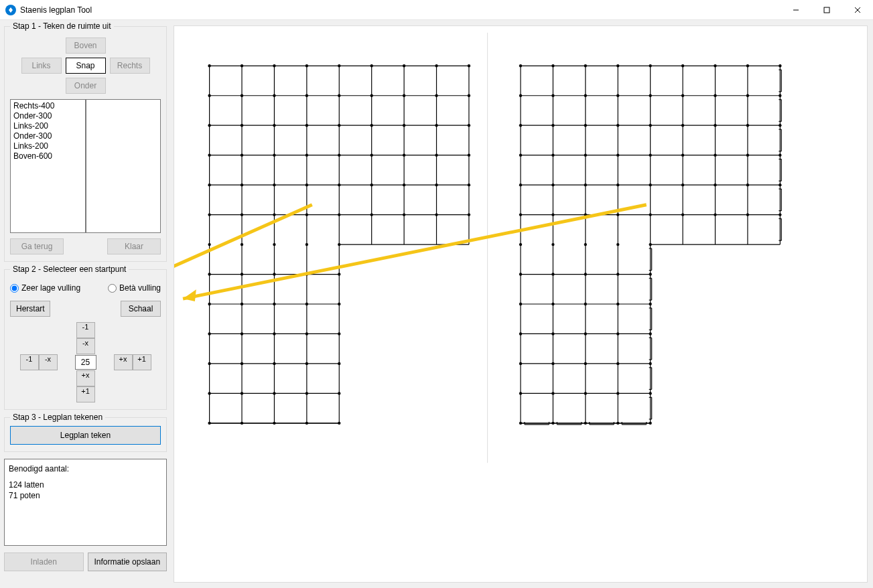 The image size is (873, 588). What do you see at coordinates (827, 10) in the screenshot?
I see `maximize-button` at bounding box center [827, 10].